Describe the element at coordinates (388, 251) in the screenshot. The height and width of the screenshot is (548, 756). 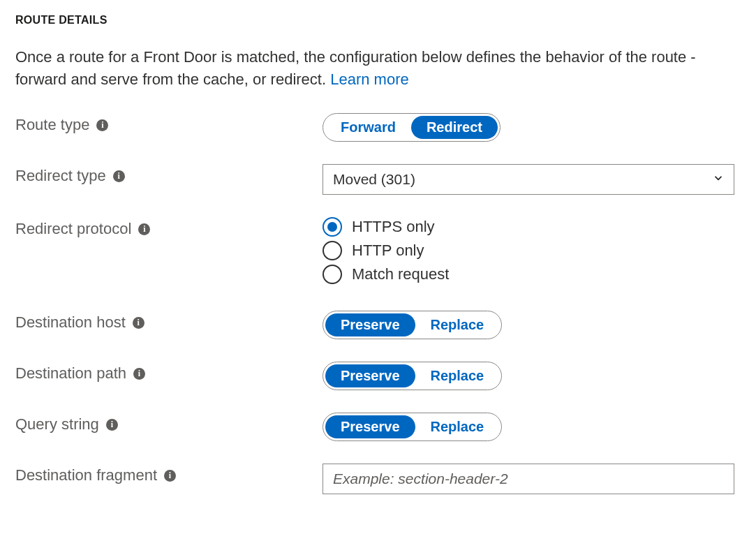
I see `redirect-protocol-http-label: HTTP only` at that location.